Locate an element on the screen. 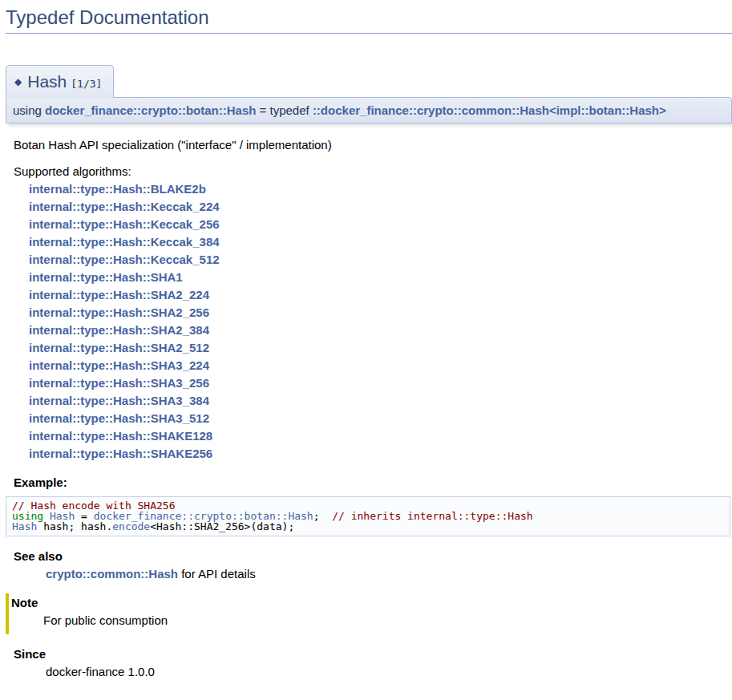  member-overload-badge: [1/3] is located at coordinates (87, 83).